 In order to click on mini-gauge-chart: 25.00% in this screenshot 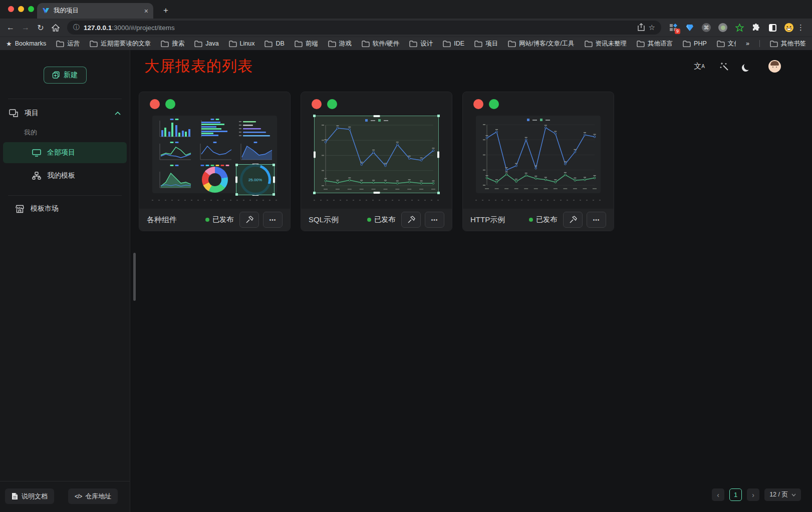, I will do `click(255, 180)`.